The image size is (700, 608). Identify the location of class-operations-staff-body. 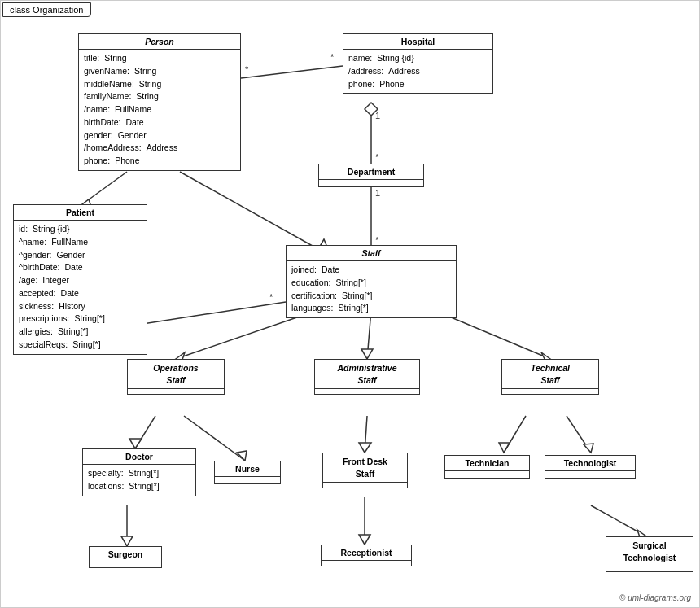
(176, 391).